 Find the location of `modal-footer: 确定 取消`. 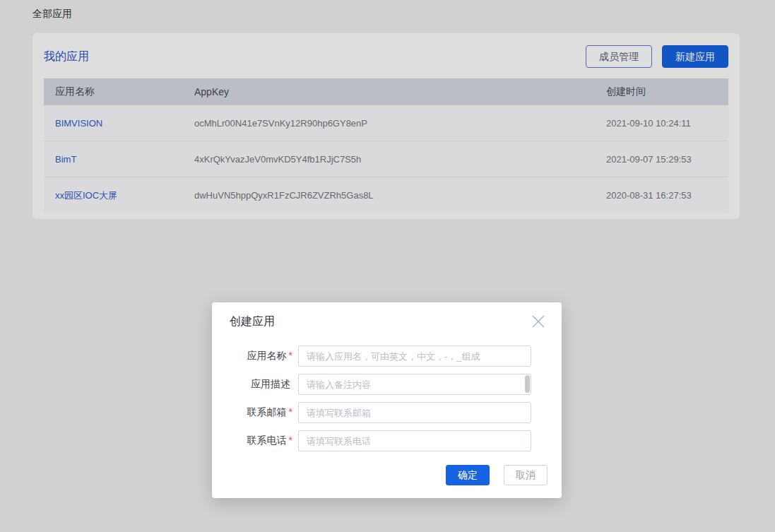

modal-footer: 确定 取消 is located at coordinates (497, 475).